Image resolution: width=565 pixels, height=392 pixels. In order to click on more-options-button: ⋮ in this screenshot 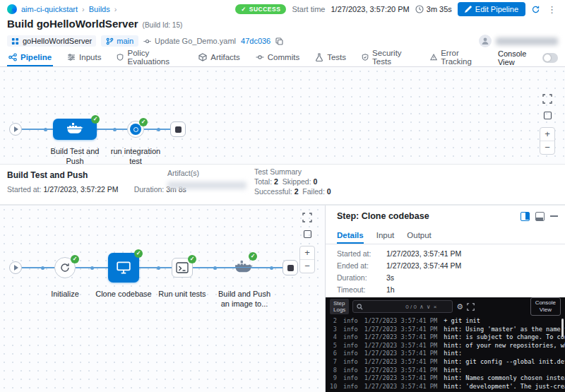, I will do `click(552, 10)`.